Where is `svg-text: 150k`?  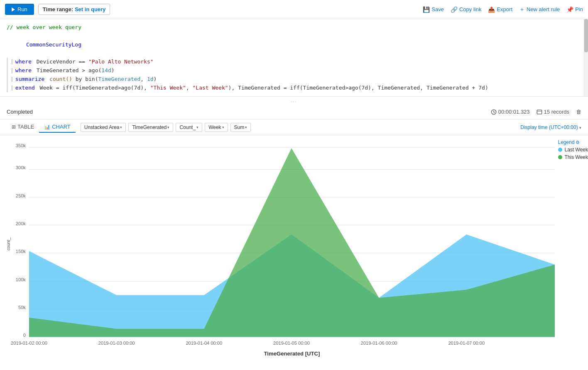 svg-text: 150k is located at coordinates (21, 251).